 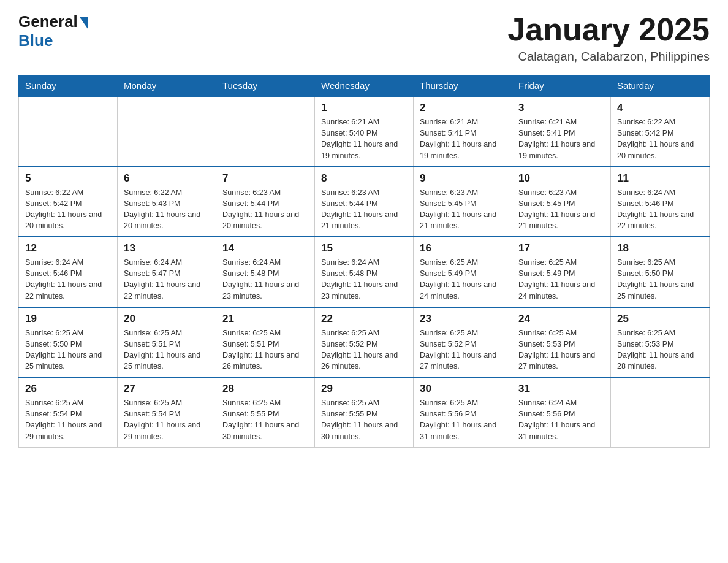 What do you see at coordinates (167, 178) in the screenshot?
I see `day-number: 6` at bounding box center [167, 178].